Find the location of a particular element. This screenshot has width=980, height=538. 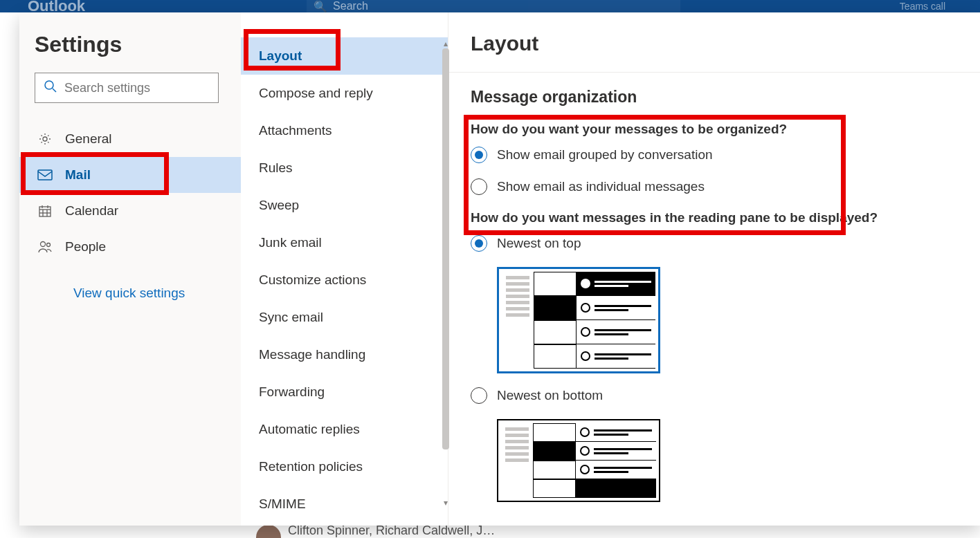

mail-icon is located at coordinates (45, 175).